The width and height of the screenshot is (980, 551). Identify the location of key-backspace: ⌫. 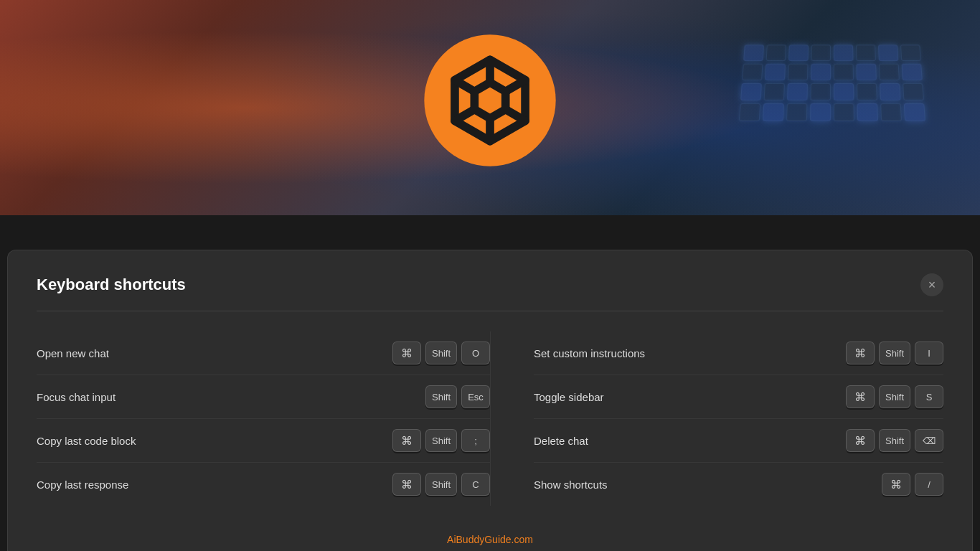
(929, 441).